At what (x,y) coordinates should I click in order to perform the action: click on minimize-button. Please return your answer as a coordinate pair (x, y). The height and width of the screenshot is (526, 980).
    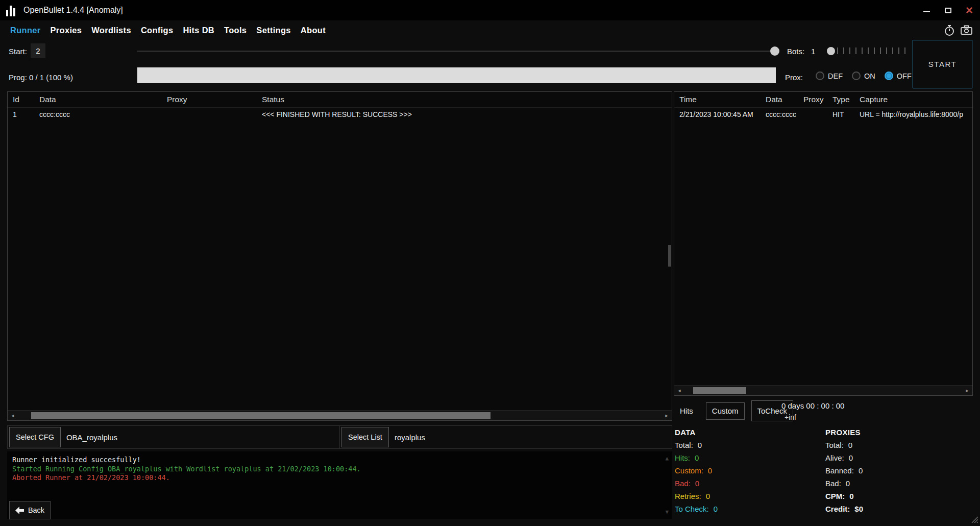
    Looking at the image, I should click on (926, 10).